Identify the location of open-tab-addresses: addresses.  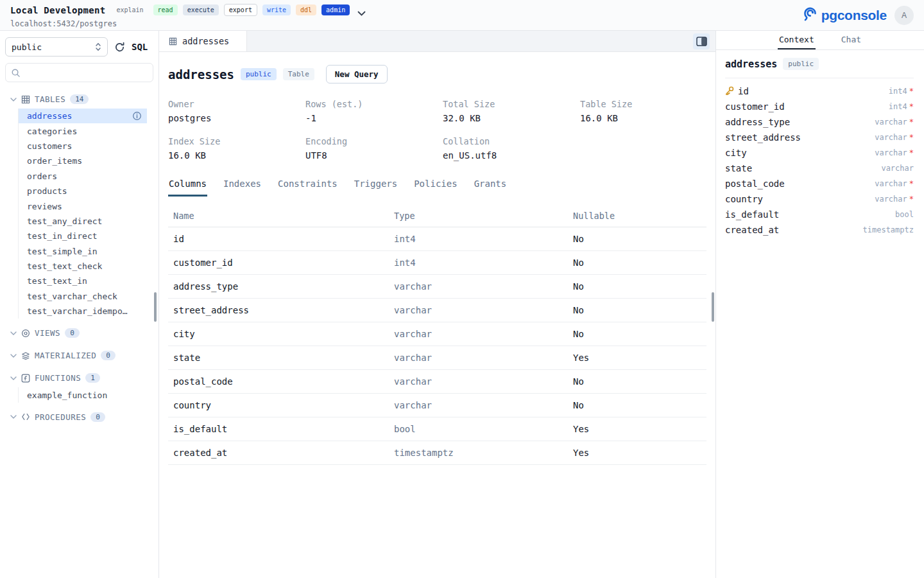
(203, 41).